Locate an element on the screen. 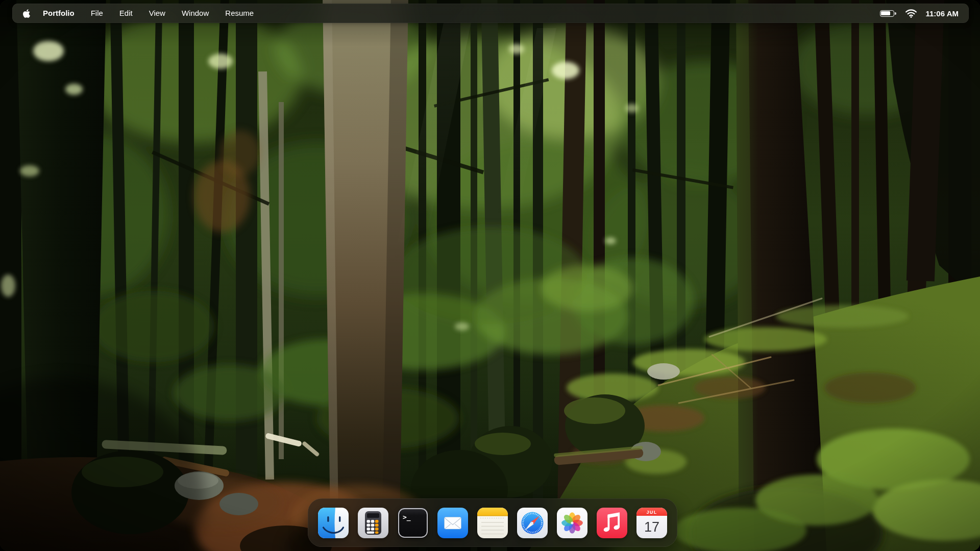  terminal-prompt-glyph: >_ is located at coordinates (407, 517).